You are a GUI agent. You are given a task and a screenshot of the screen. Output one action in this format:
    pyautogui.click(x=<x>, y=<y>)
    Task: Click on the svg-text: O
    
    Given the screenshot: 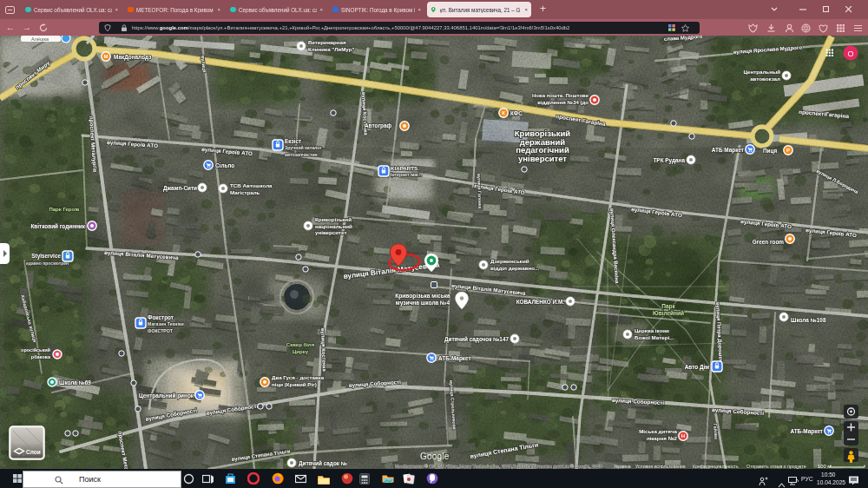 What is the action you would take?
    pyautogui.click(x=851, y=54)
    